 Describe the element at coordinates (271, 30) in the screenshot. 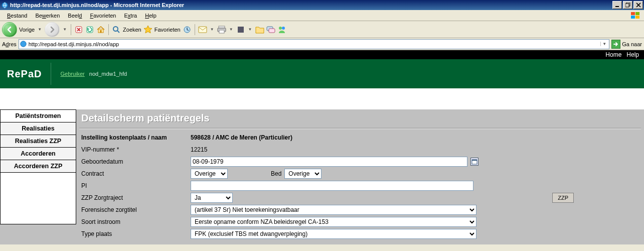

I see `discuss-icon` at that location.